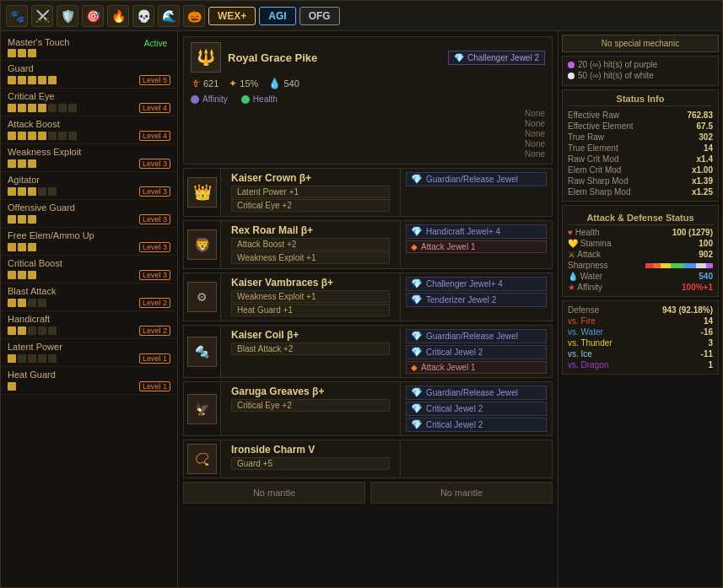  Describe the element at coordinates (310, 245) in the screenshot. I see `mail-skill1: Attack Boost +2` at that location.